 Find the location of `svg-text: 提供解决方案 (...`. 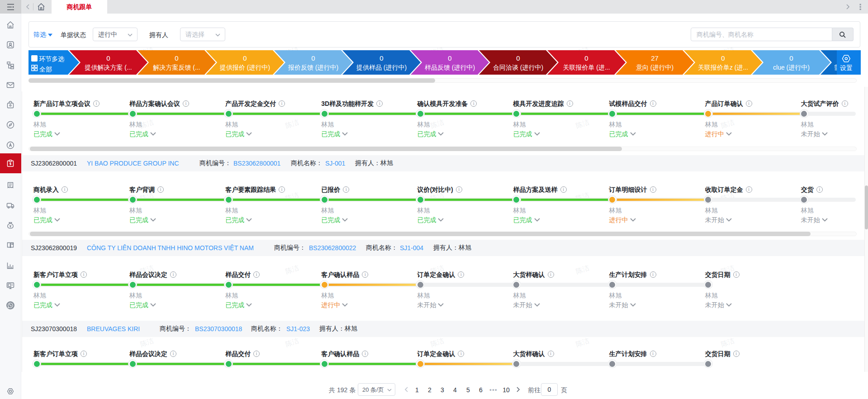

svg-text: 提供解决方案 (... is located at coordinates (108, 67).